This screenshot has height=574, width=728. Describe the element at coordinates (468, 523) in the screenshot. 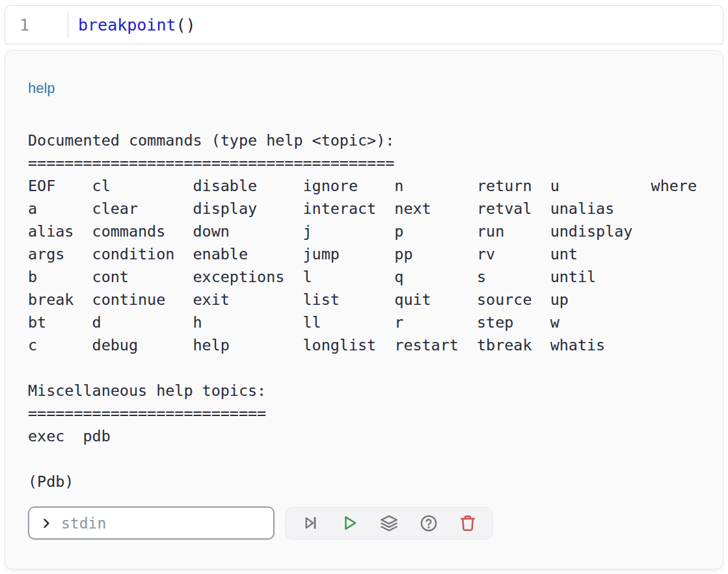

I see `clear-output-button` at that location.